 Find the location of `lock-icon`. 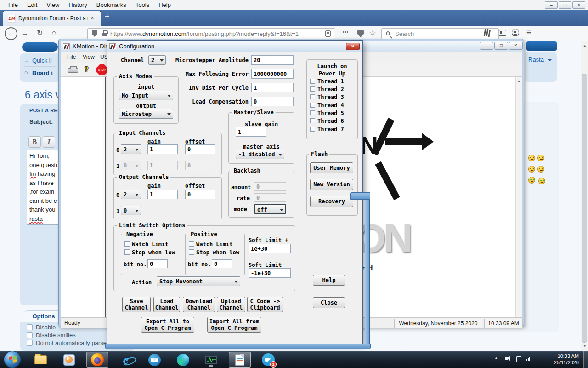

lock-icon is located at coordinates (105, 34).